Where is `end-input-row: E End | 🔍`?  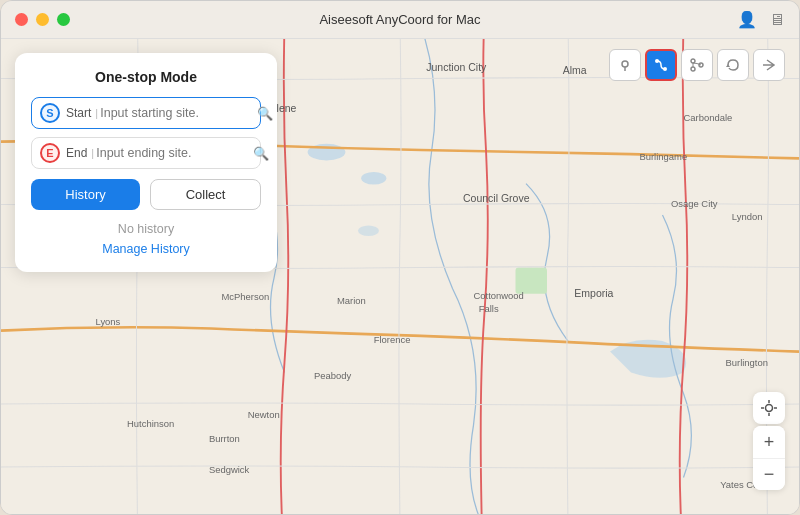
end-input-row: E End | 🔍 is located at coordinates (146, 153).